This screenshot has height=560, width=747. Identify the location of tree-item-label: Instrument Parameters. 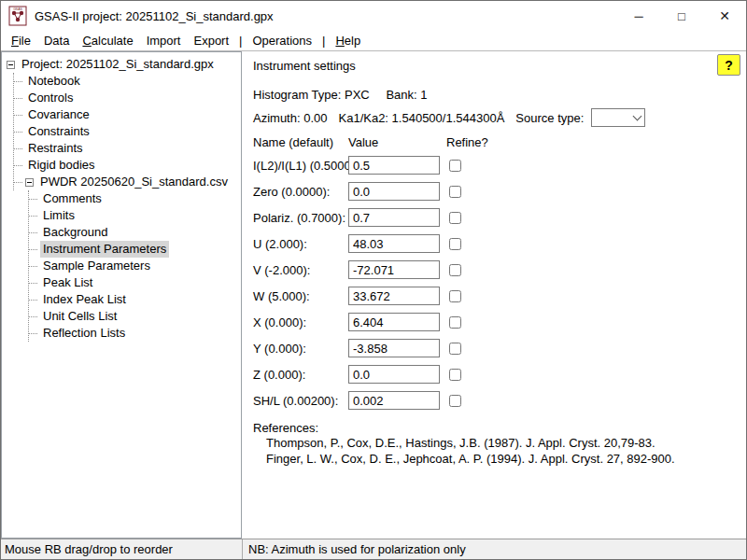
(105, 249).